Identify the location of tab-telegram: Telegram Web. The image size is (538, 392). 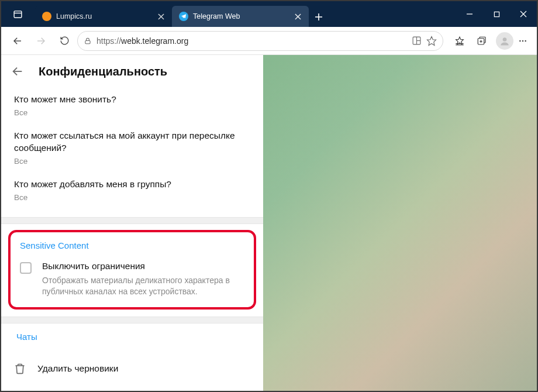
(240, 16).